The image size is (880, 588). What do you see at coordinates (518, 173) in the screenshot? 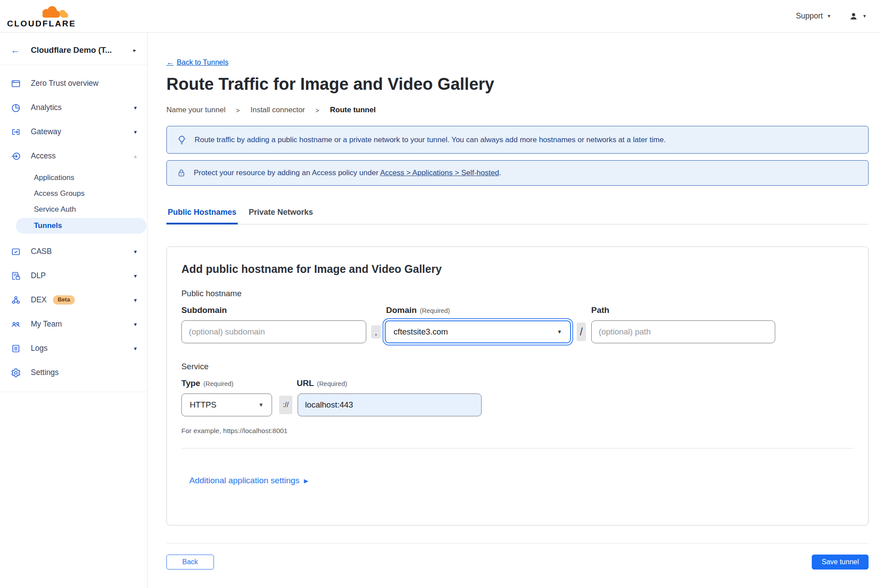
I see `access-policy-banner: Protect your resource by adding an Acces…` at bounding box center [518, 173].